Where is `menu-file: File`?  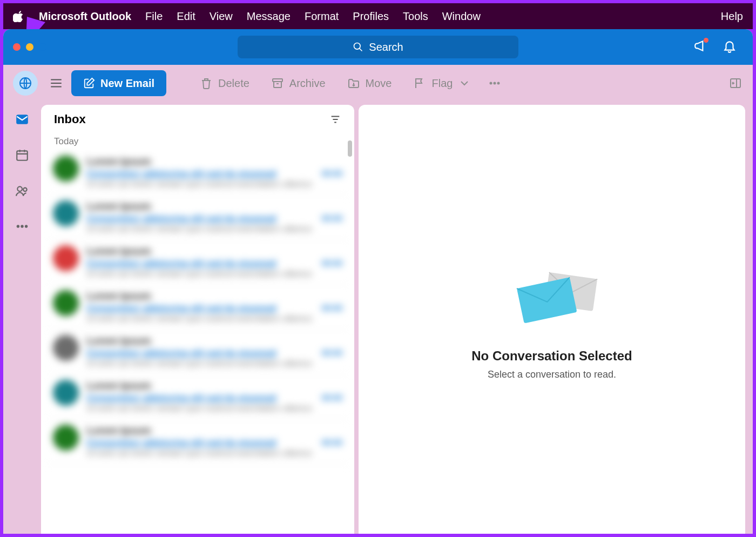
menu-file: File is located at coordinates (154, 16).